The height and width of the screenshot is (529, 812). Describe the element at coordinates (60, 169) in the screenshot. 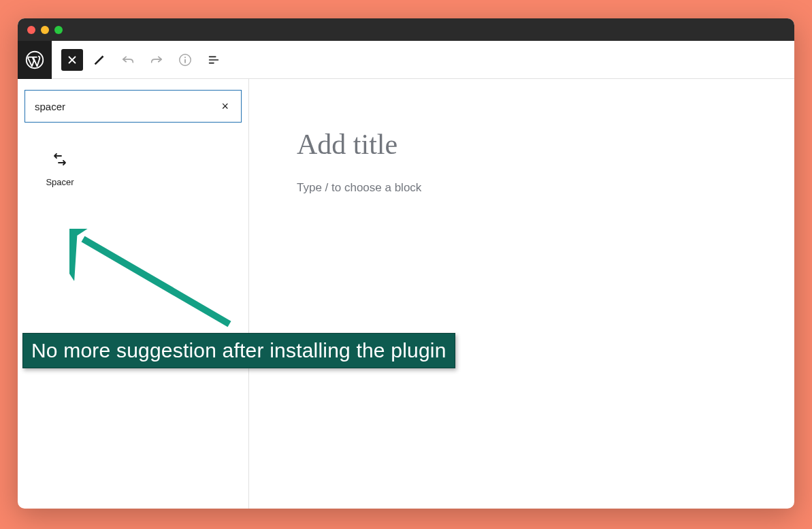

I see `block-item-spacer: Spacer` at that location.